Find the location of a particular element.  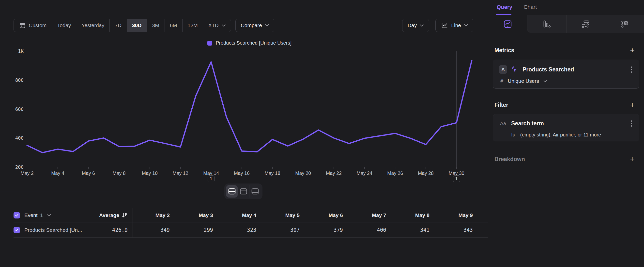

column-header: May 3 is located at coordinates (198, 215).